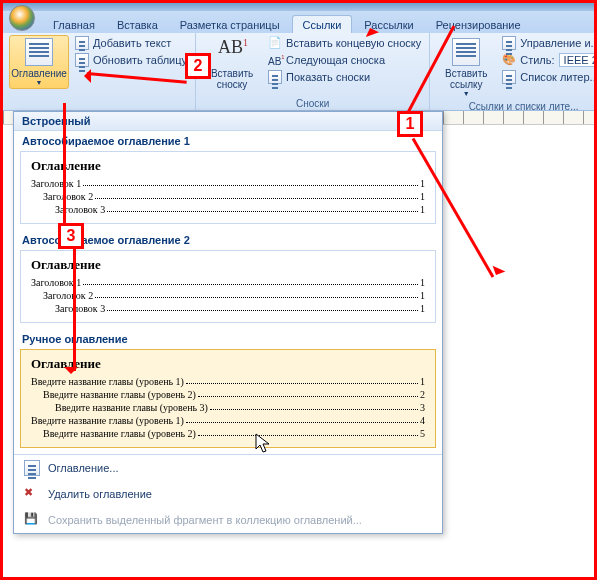 Image resolution: width=597 pixels, height=580 pixels. Describe the element at coordinates (298, 22) in the screenshot. I see `ribbon-tabs: Главная Вставка Разметка страницы Ссылки…` at that location.